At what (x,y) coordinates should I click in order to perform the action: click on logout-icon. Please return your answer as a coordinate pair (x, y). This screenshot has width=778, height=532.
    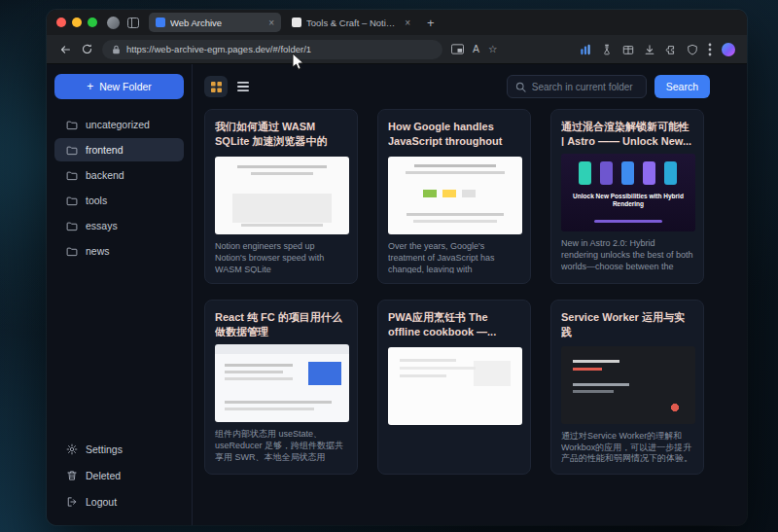
    Looking at the image, I should click on (72, 502).